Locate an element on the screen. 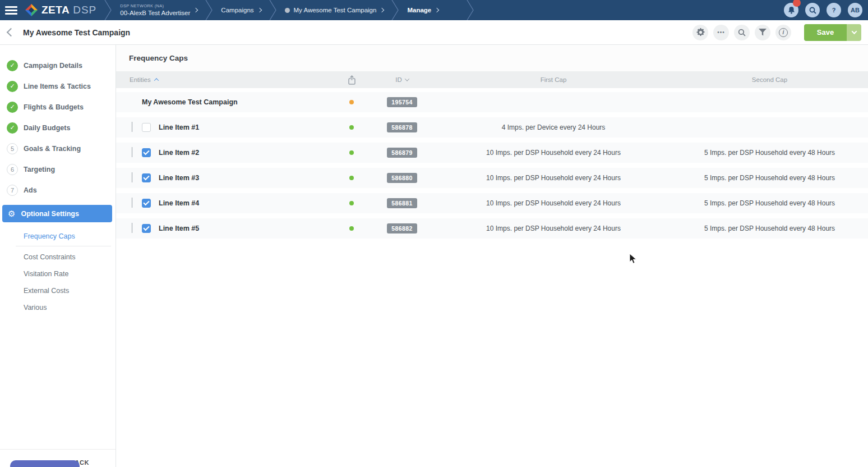  campaign-label: My Awesome Test Campaign is located at coordinates (335, 10).